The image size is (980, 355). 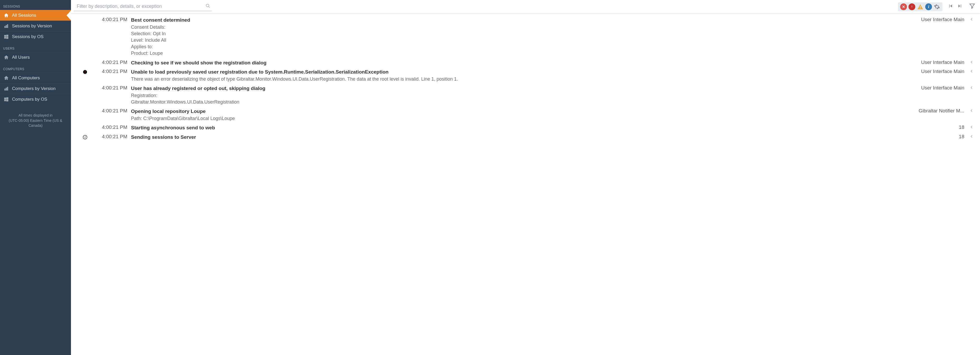 What do you see at coordinates (526, 7) in the screenshot?
I see `toolbar: i` at bounding box center [526, 7].